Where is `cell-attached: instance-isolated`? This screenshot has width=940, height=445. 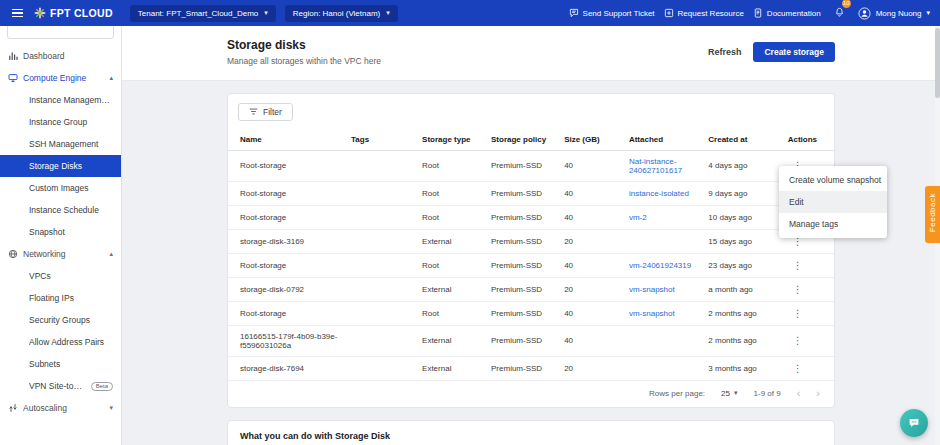
cell-attached: instance-isolated is located at coordinates (662, 193).